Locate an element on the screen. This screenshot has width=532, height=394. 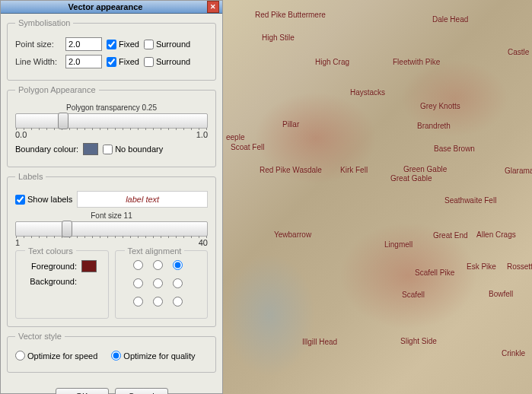
show-labels-checkbox: Show labels is located at coordinates (44, 199).